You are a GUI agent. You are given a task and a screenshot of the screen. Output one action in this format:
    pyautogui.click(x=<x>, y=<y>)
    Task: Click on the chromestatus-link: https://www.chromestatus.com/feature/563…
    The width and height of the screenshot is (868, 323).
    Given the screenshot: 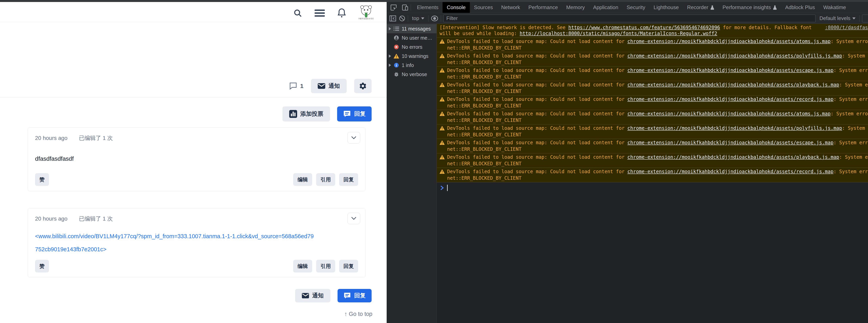 What is the action you would take?
    pyautogui.click(x=644, y=28)
    